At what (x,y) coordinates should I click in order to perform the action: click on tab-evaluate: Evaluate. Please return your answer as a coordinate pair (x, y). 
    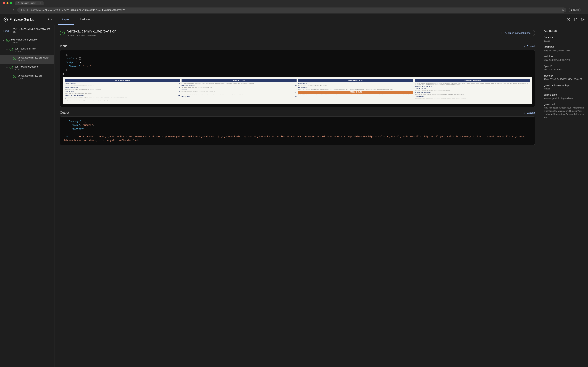
    Looking at the image, I should click on (85, 20).